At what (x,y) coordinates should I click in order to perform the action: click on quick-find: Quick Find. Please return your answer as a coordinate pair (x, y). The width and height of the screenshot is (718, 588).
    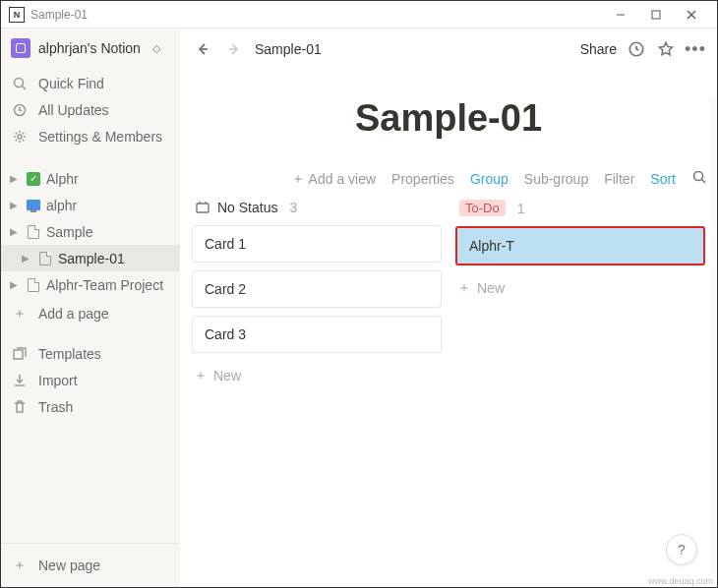
    Looking at the image, I should click on (90, 83).